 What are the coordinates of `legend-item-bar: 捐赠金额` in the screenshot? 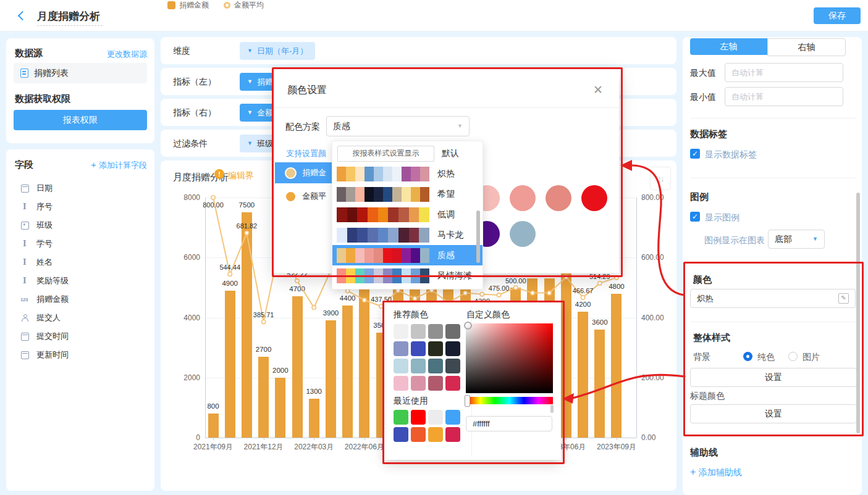 It's located at (188, 5).